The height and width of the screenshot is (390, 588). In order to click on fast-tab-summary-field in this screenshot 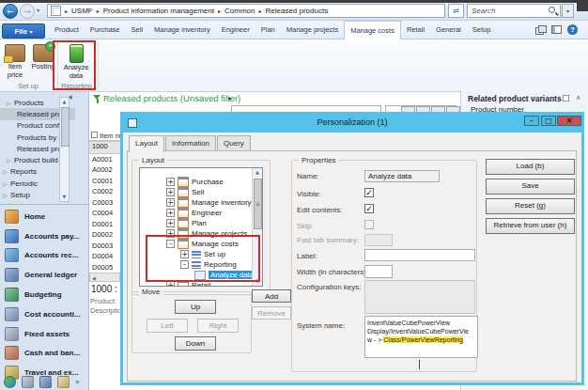, I will do `click(379, 241)`.